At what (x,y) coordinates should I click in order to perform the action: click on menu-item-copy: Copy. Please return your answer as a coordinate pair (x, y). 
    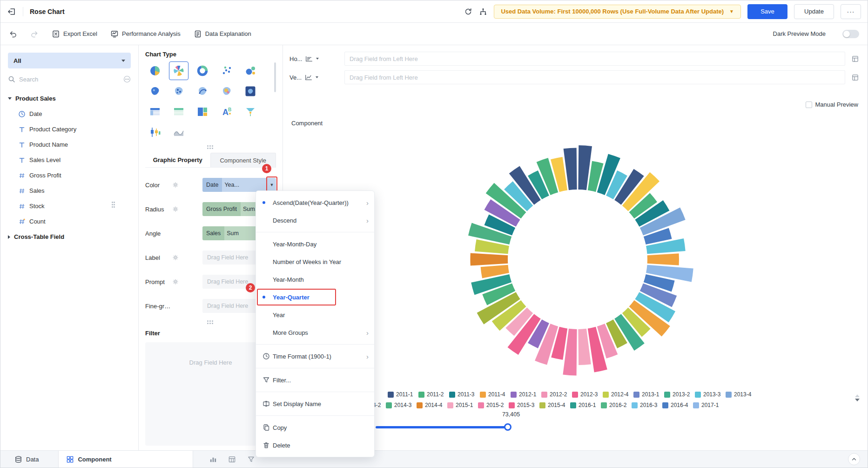
    Looking at the image, I should click on (315, 427).